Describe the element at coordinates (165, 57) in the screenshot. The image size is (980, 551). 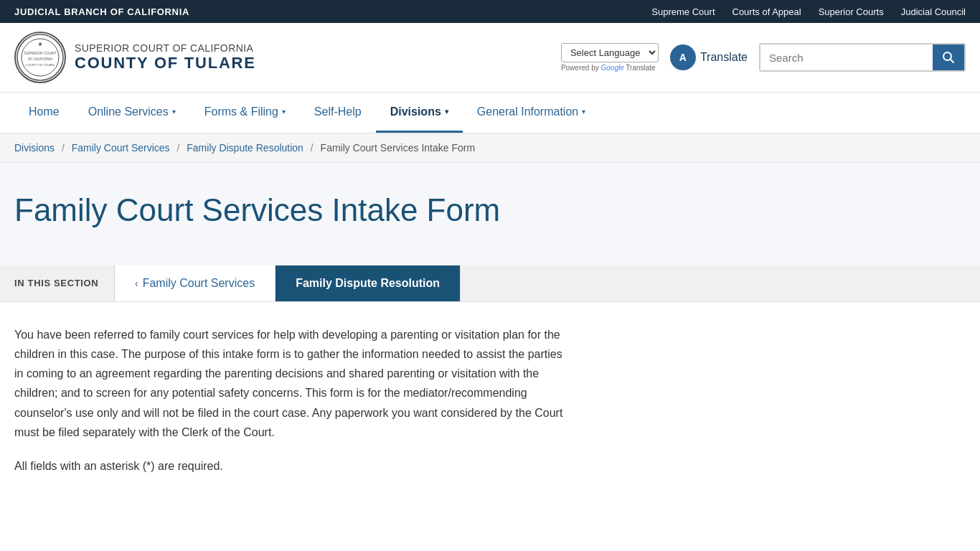
I see `court-name-block: SUPERIOR COURT OF CALIFORNIA COUNTY OF T…` at that location.